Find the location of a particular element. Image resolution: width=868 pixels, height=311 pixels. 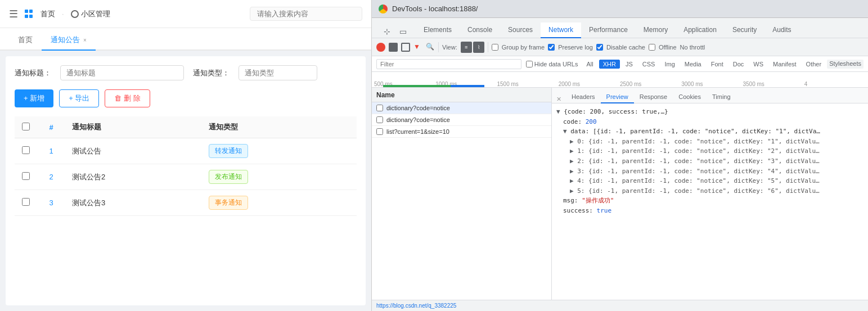

preview-line: ▼ {code: 200, success: true,…} is located at coordinates (710, 112).